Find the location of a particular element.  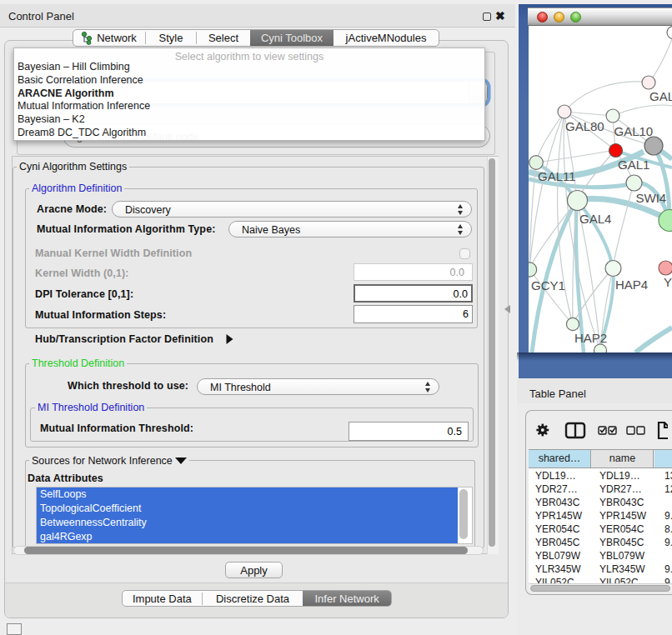

svg-text: HAP2 is located at coordinates (590, 338).